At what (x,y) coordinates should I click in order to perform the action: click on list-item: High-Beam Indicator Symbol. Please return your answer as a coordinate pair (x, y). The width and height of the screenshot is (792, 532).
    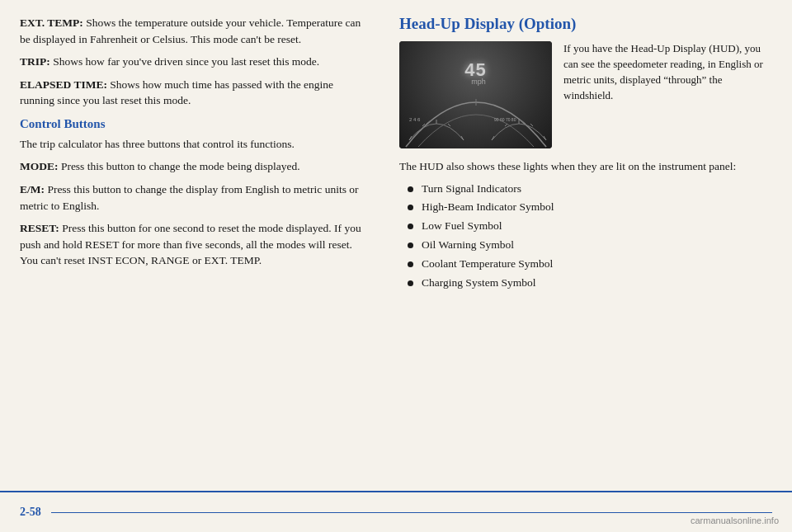
    Looking at the image, I should click on (590, 208).